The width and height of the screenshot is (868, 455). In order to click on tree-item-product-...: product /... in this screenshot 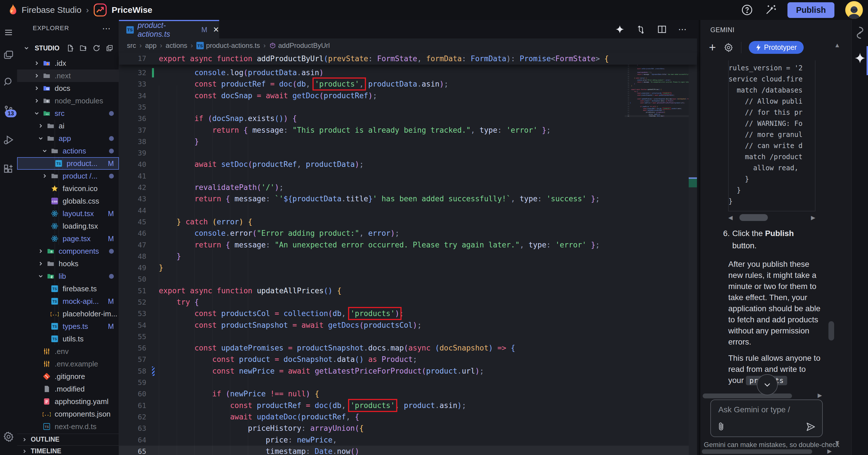, I will do `click(68, 176)`.